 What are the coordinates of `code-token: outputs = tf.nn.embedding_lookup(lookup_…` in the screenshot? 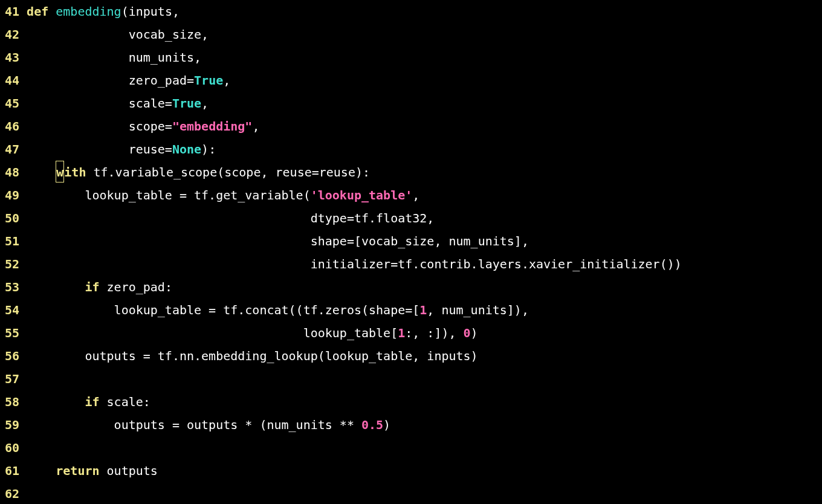 It's located at (253, 356).